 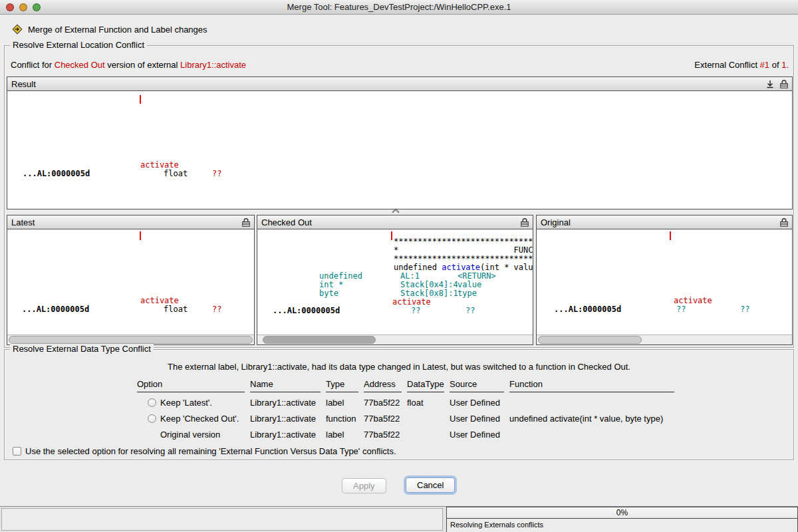 I want to click on cell-type: function, so click(x=344, y=416).